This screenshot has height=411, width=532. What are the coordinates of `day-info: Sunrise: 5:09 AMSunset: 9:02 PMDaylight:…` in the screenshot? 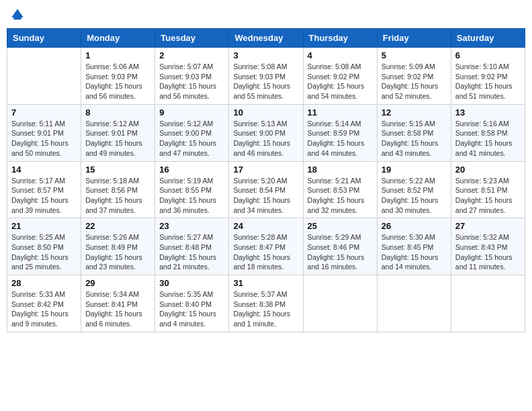 It's located at (414, 82).